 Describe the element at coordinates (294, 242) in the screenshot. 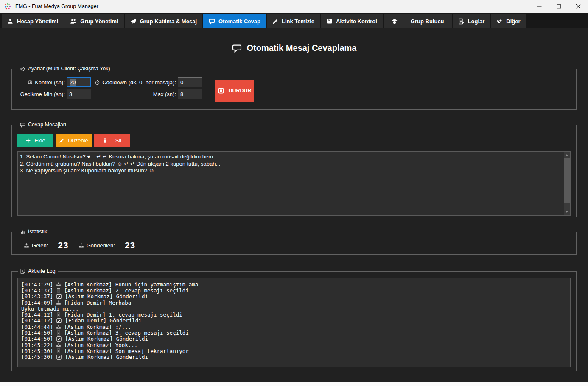

I see `stats-group: İstatistik Gelen: 23 Gönderilen: 23` at that location.